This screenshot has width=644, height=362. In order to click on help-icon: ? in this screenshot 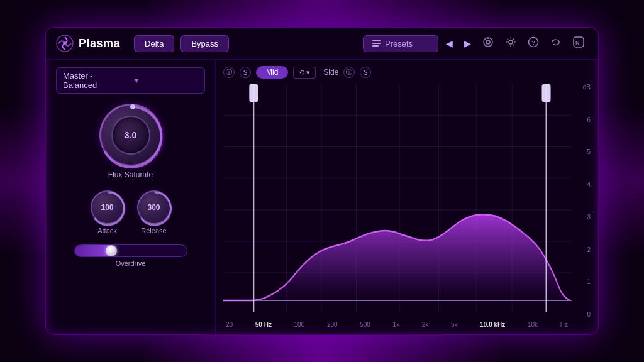, I will do `click(533, 42)`.